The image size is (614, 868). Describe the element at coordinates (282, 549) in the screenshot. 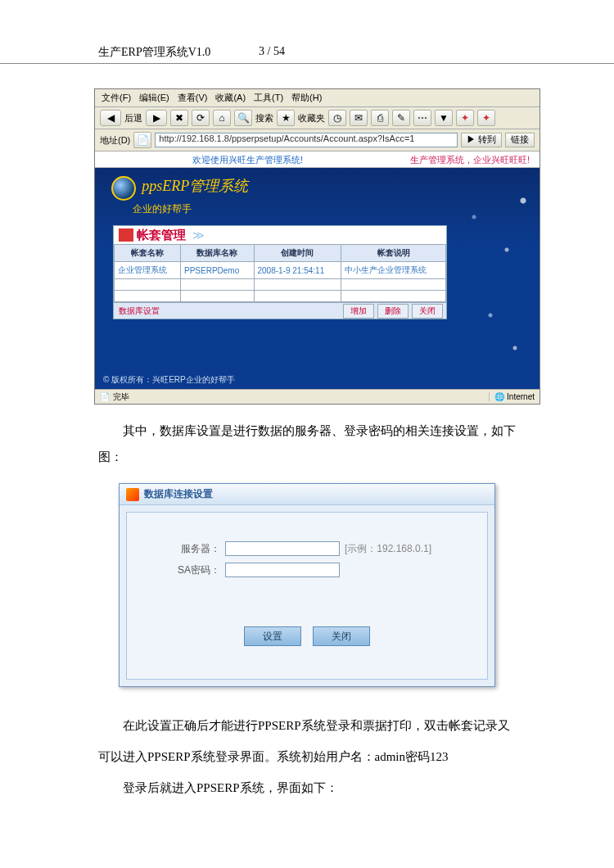

I see `server-input` at that location.